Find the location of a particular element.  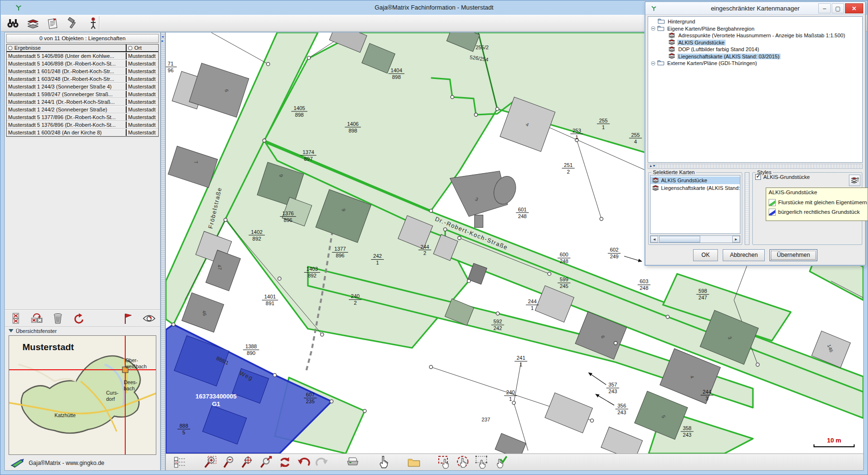

undo-icon is located at coordinates (304, 462).